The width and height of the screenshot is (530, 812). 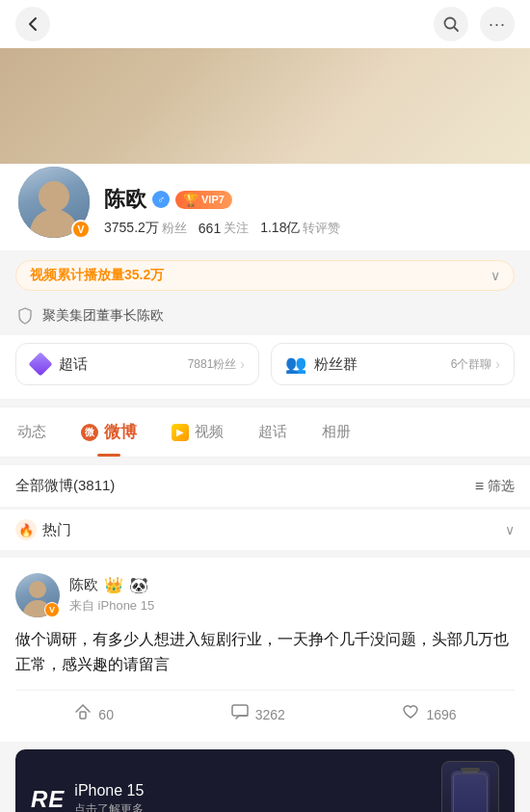 I want to click on tab-dongtai: 动态, so click(x=32, y=432).